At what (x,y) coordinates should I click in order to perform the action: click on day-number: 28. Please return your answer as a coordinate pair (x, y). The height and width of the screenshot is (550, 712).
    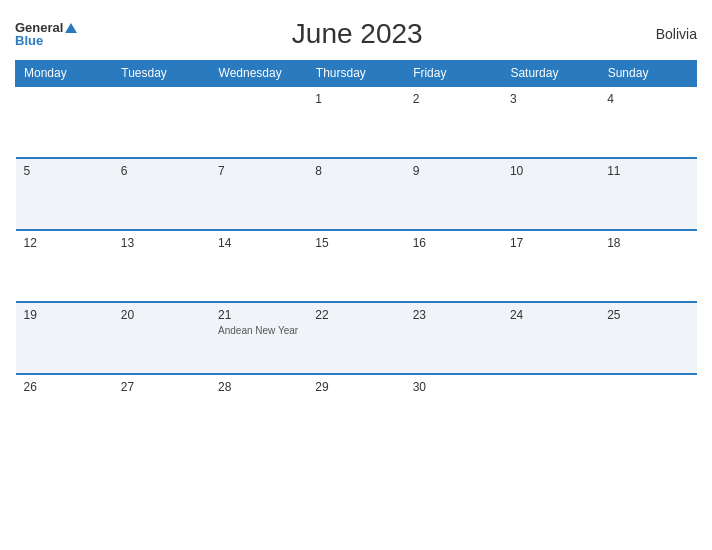
    Looking at the image, I should click on (258, 387).